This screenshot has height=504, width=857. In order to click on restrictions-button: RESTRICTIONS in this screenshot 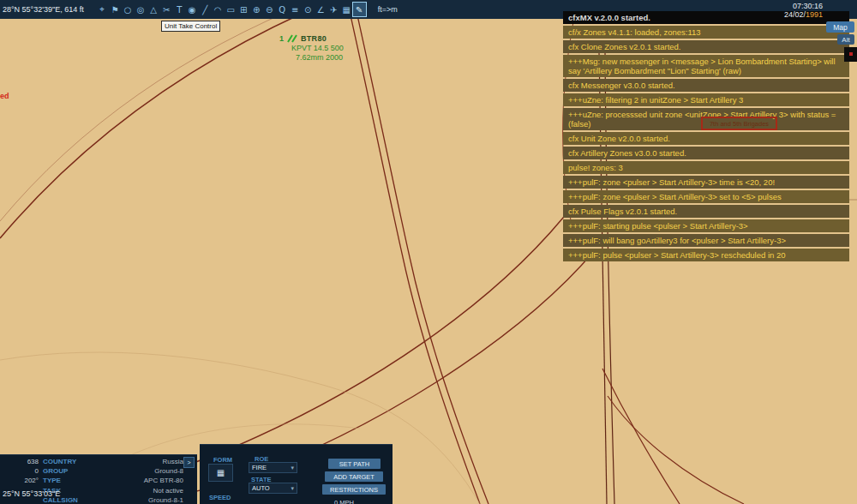, I will do `click(354, 489)`.